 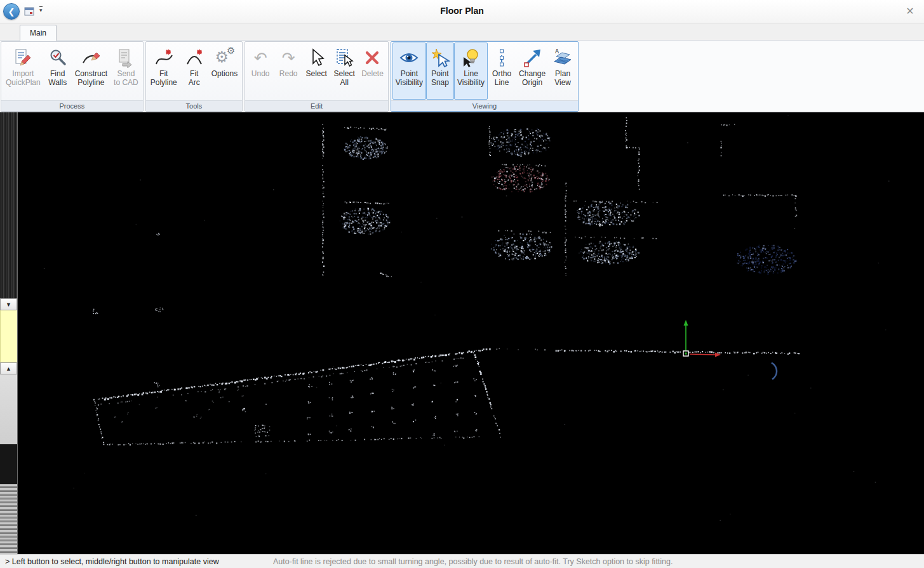 I want to click on undo-button: ↶ Undo, so click(x=260, y=71).